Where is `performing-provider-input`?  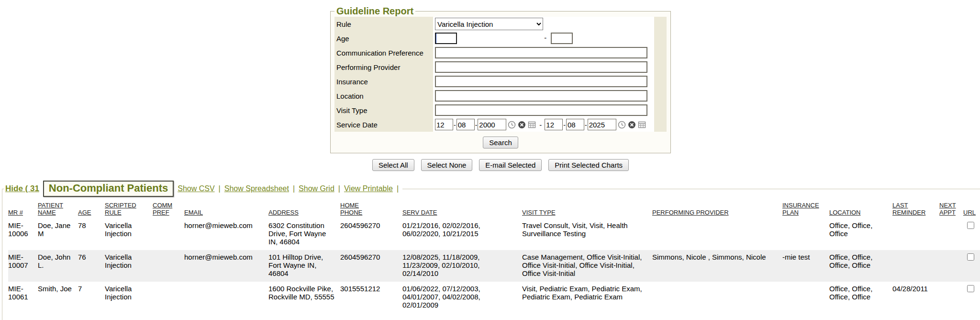 performing-provider-input is located at coordinates (541, 67).